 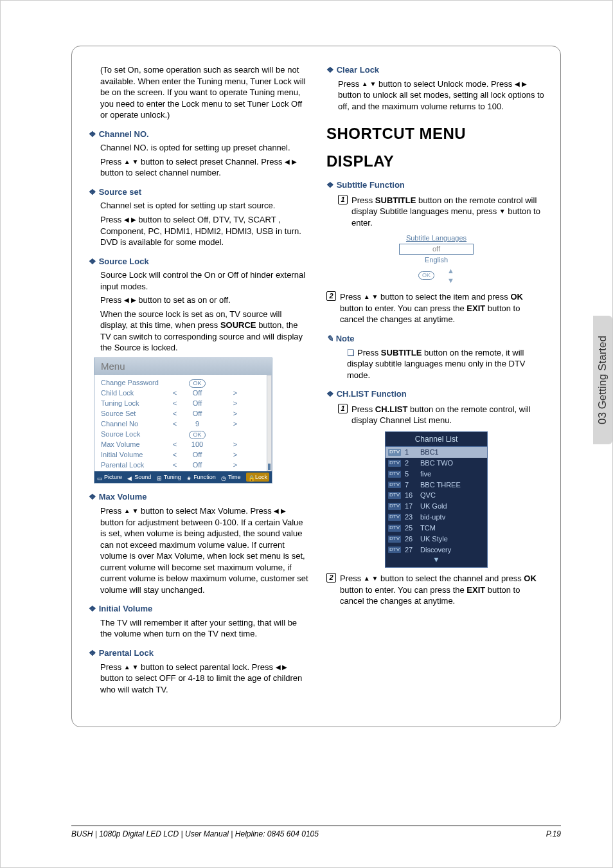 I want to click on source-set-text-1: Channel set is opted for setting up star…, so click(x=199, y=206).